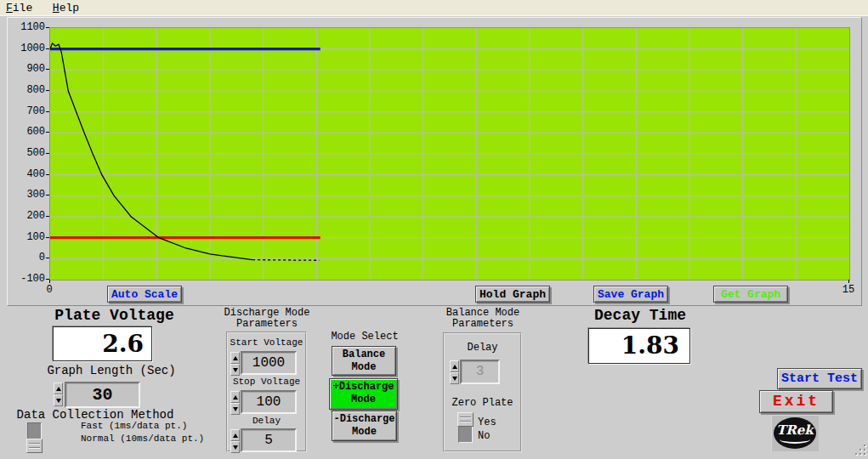 This screenshot has width=868, height=459. I want to click on stop-voltage-value: 100, so click(269, 402).